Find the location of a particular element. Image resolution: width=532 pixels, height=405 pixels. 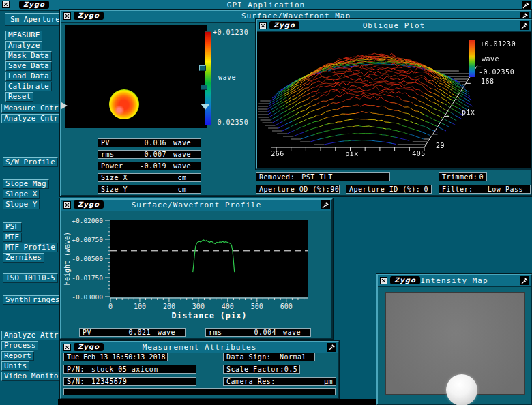

oblique-xaxis-start: 266 is located at coordinates (278, 154).